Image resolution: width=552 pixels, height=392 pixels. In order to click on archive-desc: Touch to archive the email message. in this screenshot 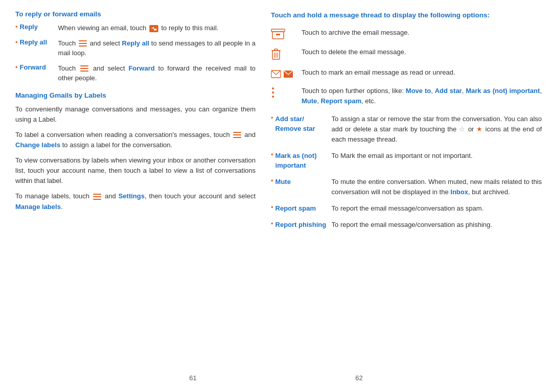, I will do `click(422, 33)`.